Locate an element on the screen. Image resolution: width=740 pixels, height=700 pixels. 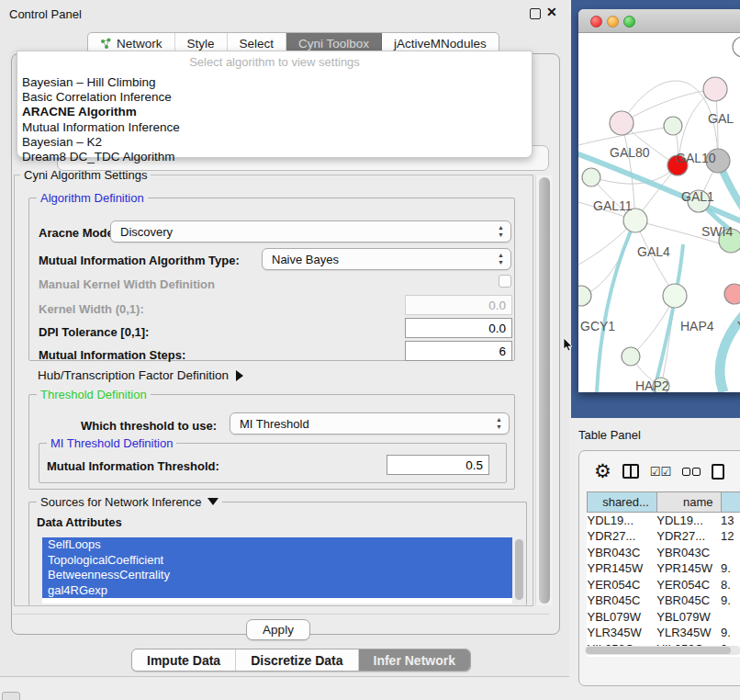
divider is located at coordinates (281, 614).